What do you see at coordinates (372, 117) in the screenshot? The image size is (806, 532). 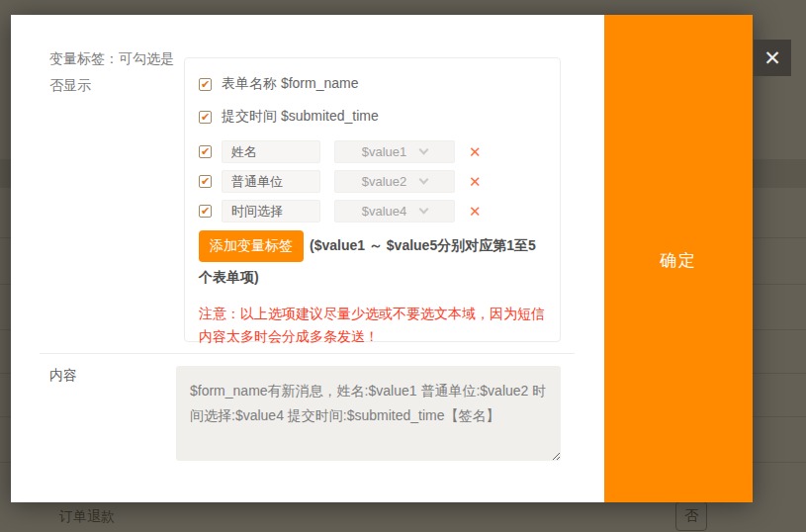 I see `submit-time-row: ✔ 提交时间 $submited_time` at bounding box center [372, 117].